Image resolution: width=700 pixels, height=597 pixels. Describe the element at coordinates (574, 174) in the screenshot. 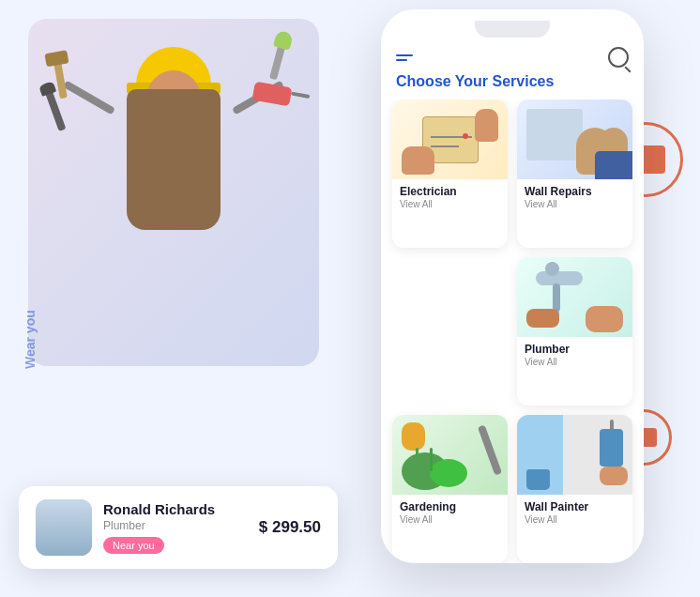

I see `service-card-wall-repairs: Wall Repairs View All` at that location.